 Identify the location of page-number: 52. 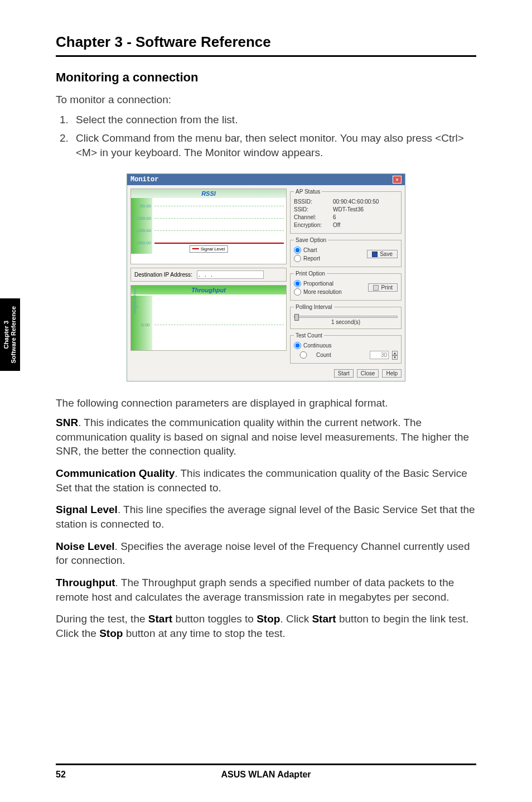
(61, 775).